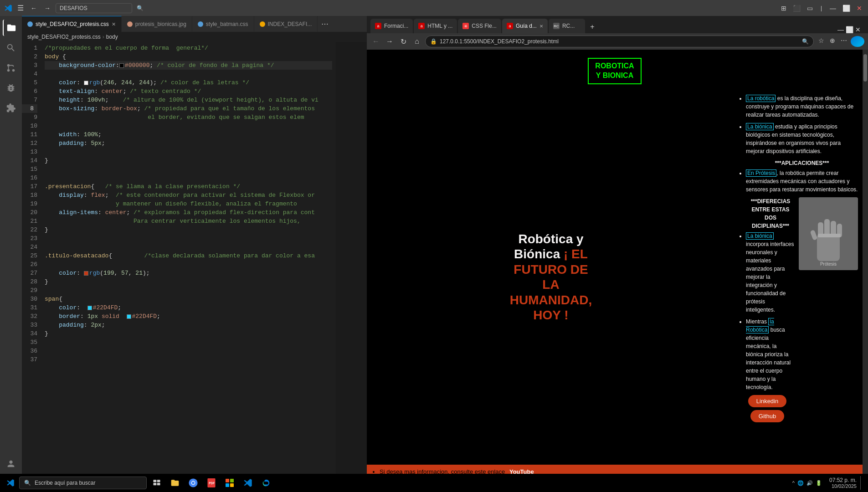 The height and width of the screenshot is (492, 868). I want to click on window-actions: ⊞ ⬛ ▭ | — ⬜ ✕, so click(822, 8).